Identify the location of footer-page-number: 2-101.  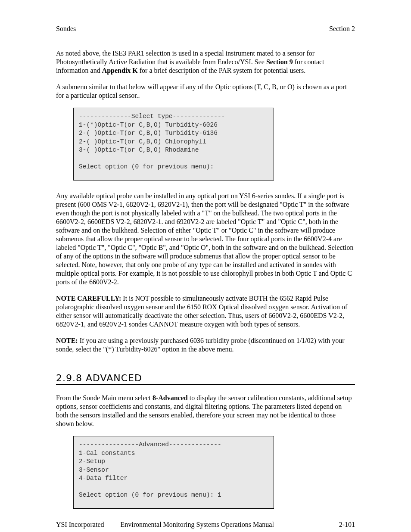
(347, 525).